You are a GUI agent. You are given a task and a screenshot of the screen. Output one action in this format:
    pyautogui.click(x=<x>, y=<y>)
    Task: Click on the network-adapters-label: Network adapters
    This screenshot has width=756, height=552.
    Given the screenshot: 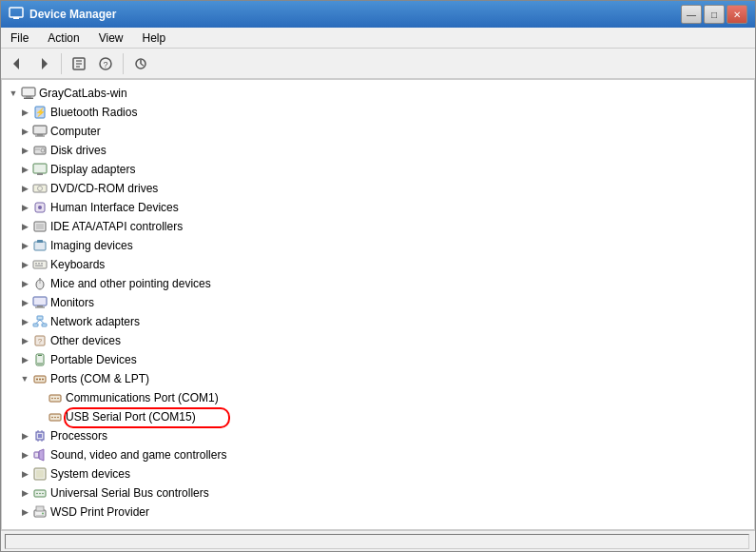 What is the action you would take?
    pyautogui.click(x=95, y=322)
    